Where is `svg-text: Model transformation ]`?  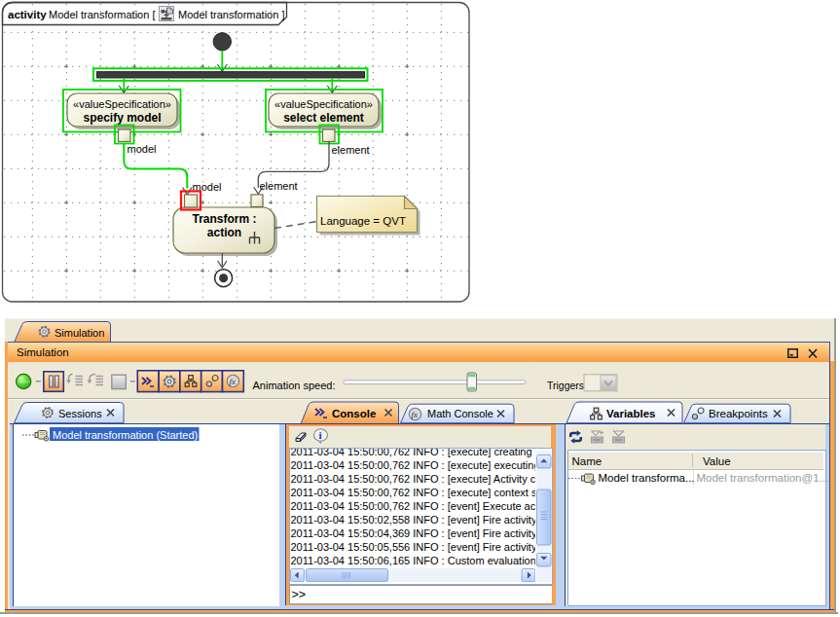
svg-text: Model transformation ] is located at coordinates (232, 15).